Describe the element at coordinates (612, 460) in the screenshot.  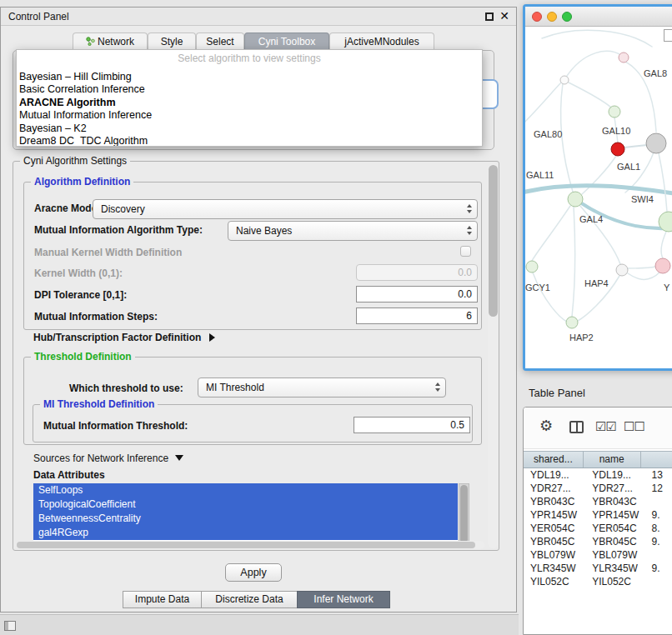
I see `column-header-name: name` at that location.